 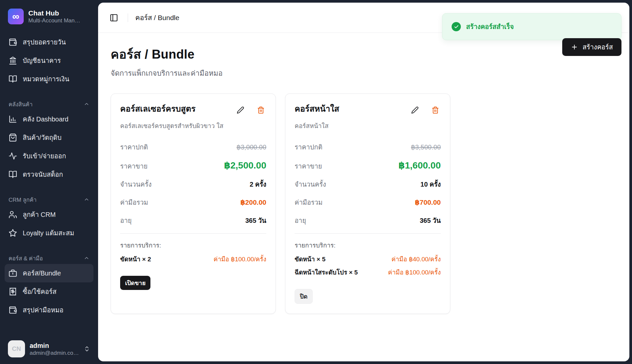 I want to click on row-label: ราคาขาย, so click(x=134, y=166).